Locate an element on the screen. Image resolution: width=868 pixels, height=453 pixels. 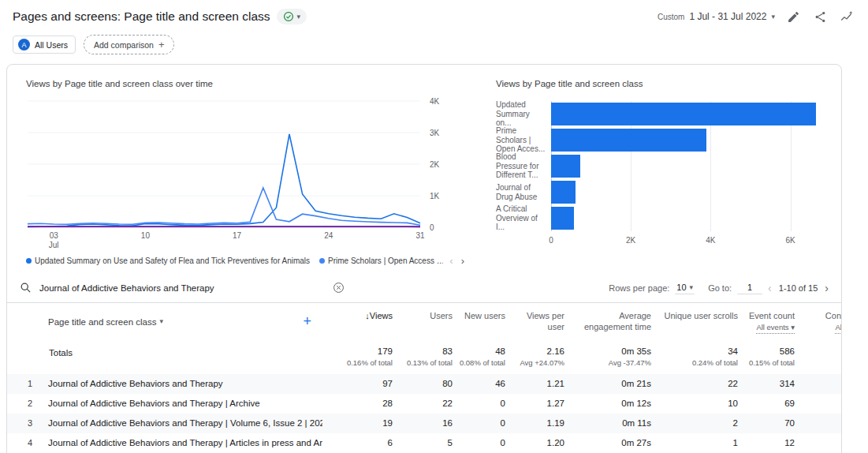
totals-value: 83 is located at coordinates (448, 351).